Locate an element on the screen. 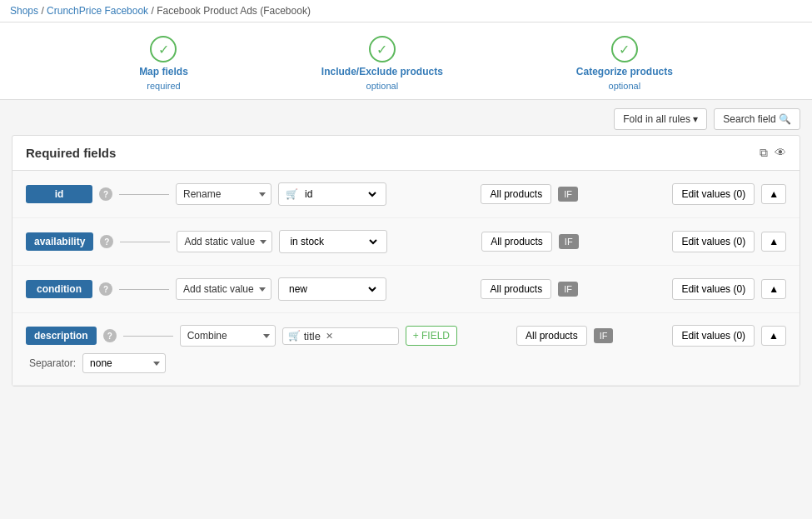  field-tag-id: id is located at coordinates (59, 194).